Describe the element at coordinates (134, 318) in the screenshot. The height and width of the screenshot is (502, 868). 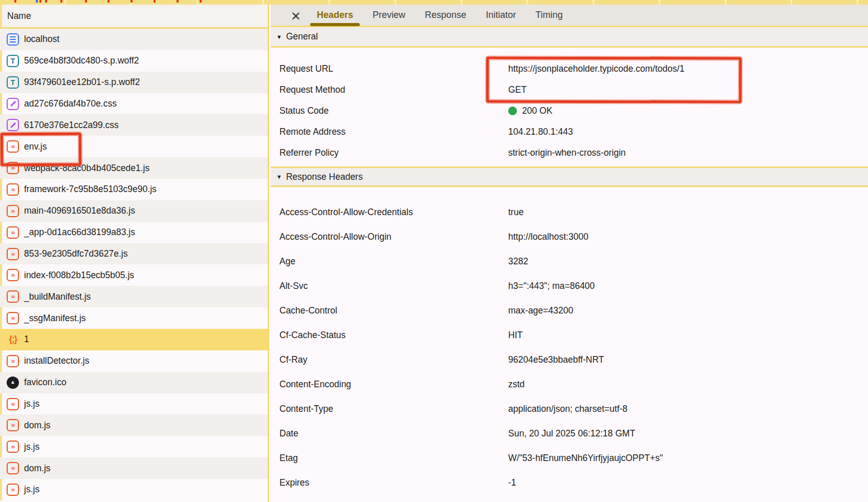
I see `request-row-_ssgManifest.js: ‹›_ssgManifest.js` at that location.